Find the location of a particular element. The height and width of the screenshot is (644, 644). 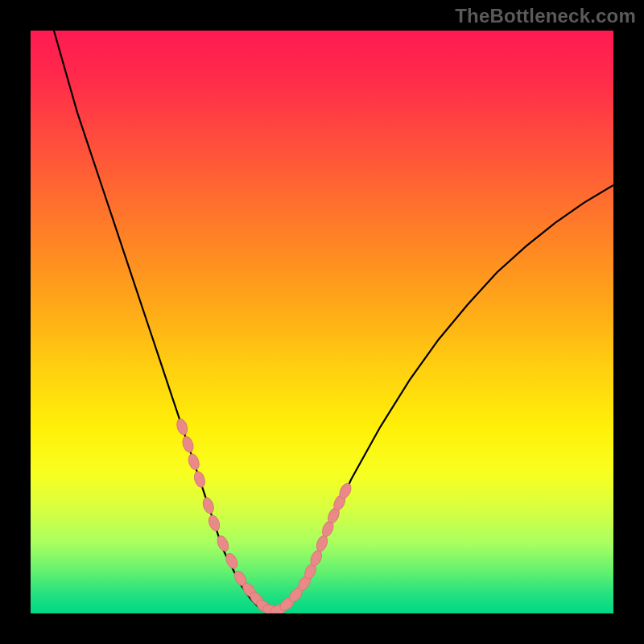

bead-markers is located at coordinates (264, 515).